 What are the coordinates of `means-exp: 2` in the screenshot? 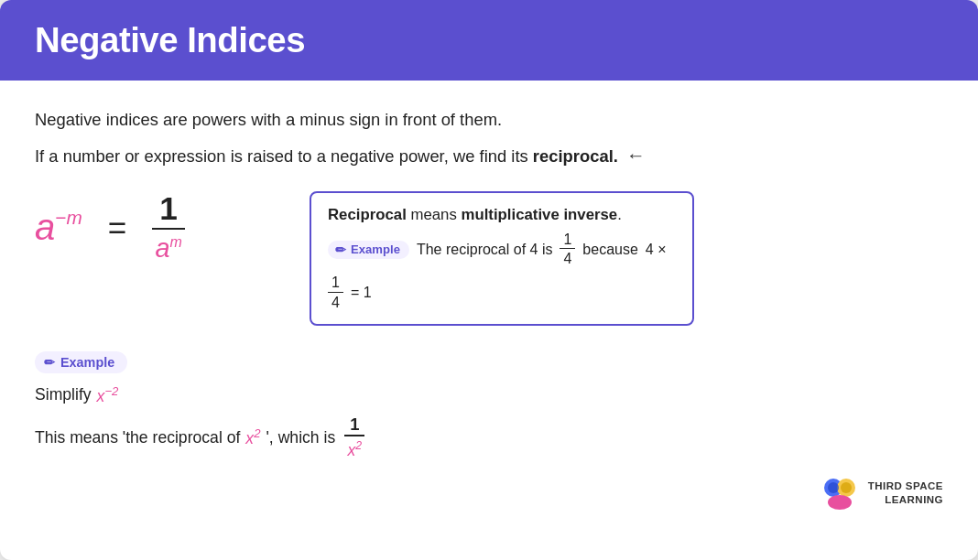 It's located at (256, 434).